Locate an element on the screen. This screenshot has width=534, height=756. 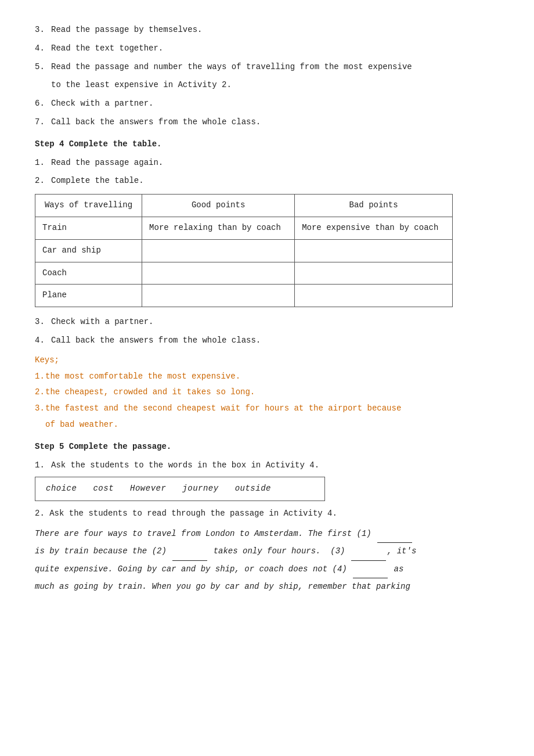
step4-item2-text: Complete the table. is located at coordinates (275, 181).